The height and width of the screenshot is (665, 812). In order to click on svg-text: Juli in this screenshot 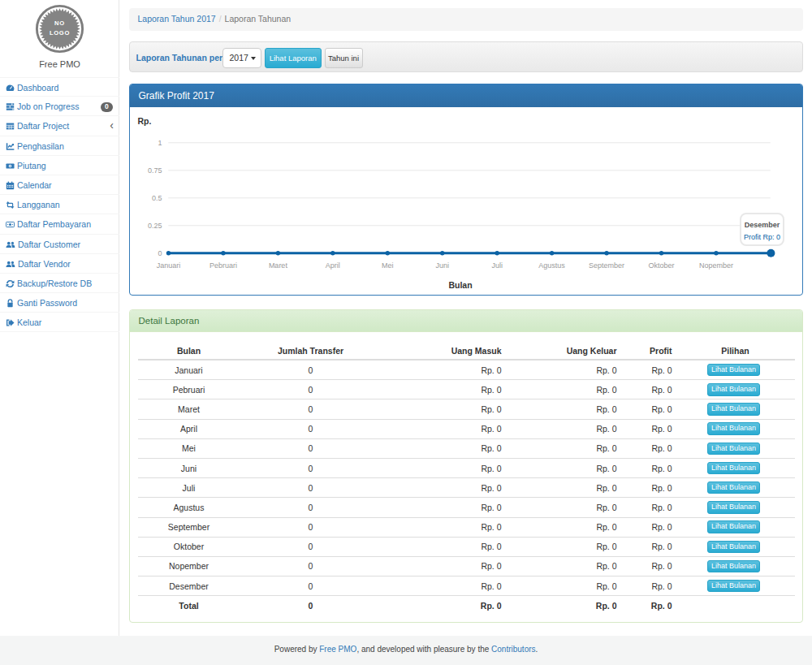, I will do `click(497, 266)`.